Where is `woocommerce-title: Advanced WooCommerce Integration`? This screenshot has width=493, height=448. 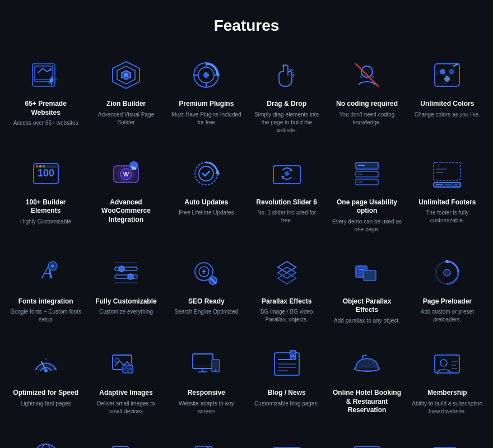
woocommerce-title: Advanced WooCommerce Integration is located at coordinates (125, 212).